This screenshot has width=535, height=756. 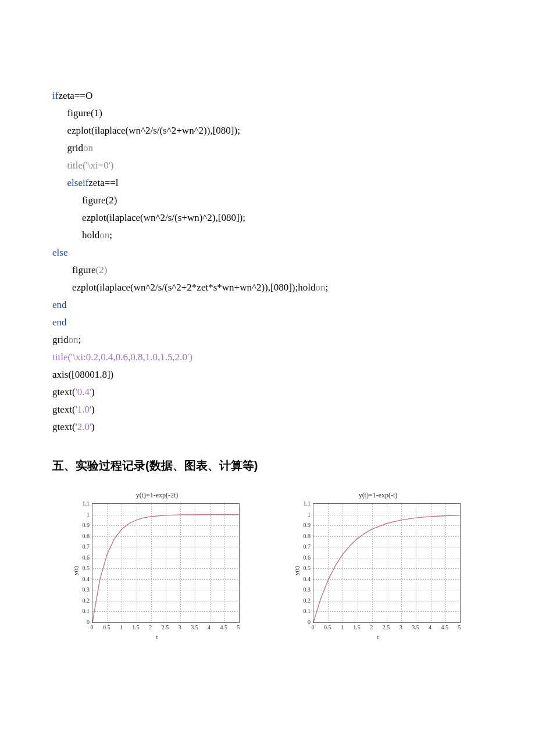 What do you see at coordinates (81, 589) in the screenshot?
I see `y-tick: 0.3` at bounding box center [81, 589].